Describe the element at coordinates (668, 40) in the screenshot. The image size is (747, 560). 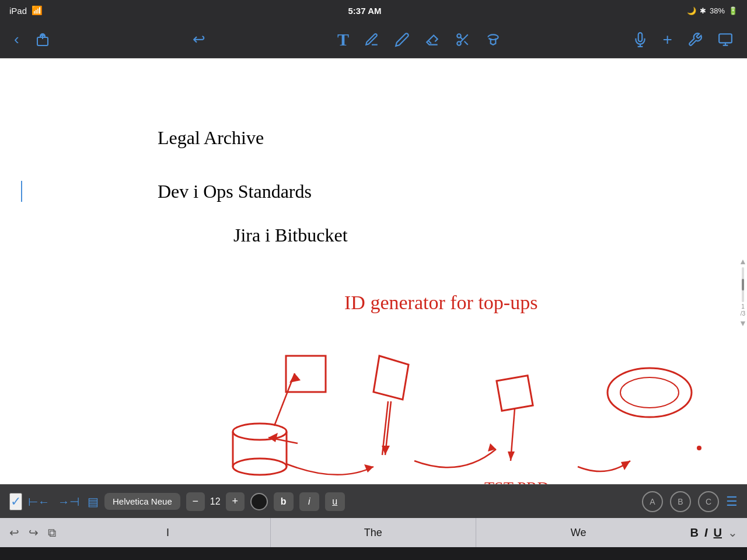
I see `add-button: +` at that location.